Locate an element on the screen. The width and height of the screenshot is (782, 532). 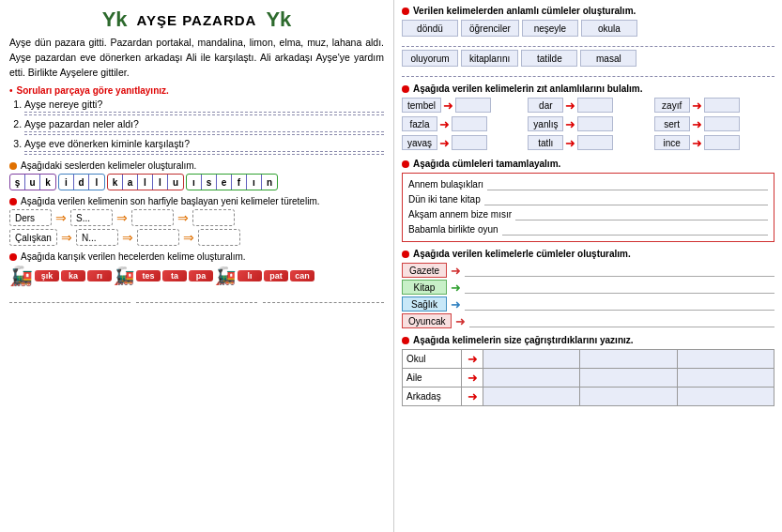
train-cars-row: 🚂 şık ka rı 🚂 tes ta pa 🚂 lı pat can is located at coordinates (197, 276).